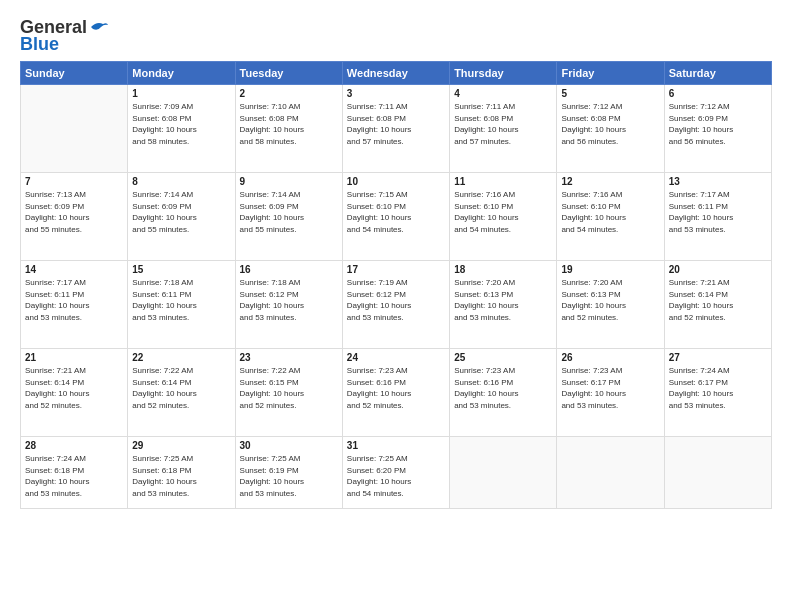 The width and height of the screenshot is (792, 612). I want to click on calendar-cell: 29Sunrise: 7:25 AMSunset: 6:18 PMDayligh…, so click(182, 473).